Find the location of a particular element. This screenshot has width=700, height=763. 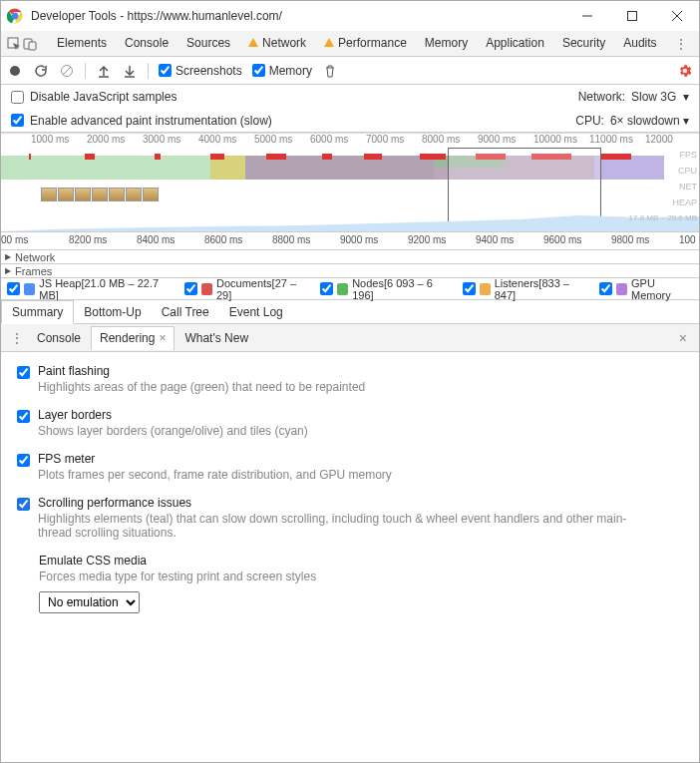

window-title: Developer Tools - https://www.humanlevel… is located at coordinates (297, 16).